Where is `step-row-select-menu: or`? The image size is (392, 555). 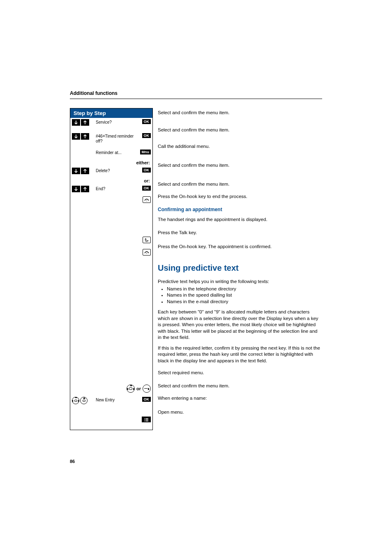 step-row-select-menu: or is located at coordinates (111, 389).